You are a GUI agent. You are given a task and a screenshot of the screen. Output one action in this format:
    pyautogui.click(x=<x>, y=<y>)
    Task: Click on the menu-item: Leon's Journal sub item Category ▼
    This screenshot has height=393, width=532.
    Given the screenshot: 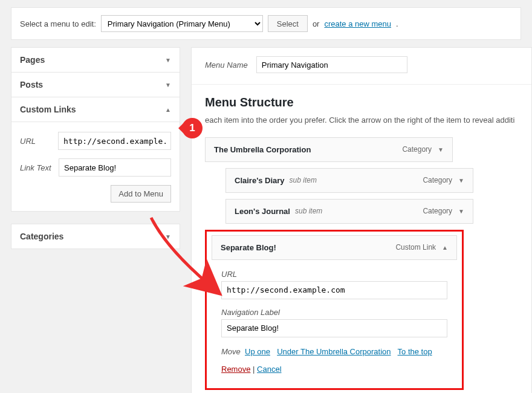 What is the action you would take?
    pyautogui.click(x=349, y=212)
    